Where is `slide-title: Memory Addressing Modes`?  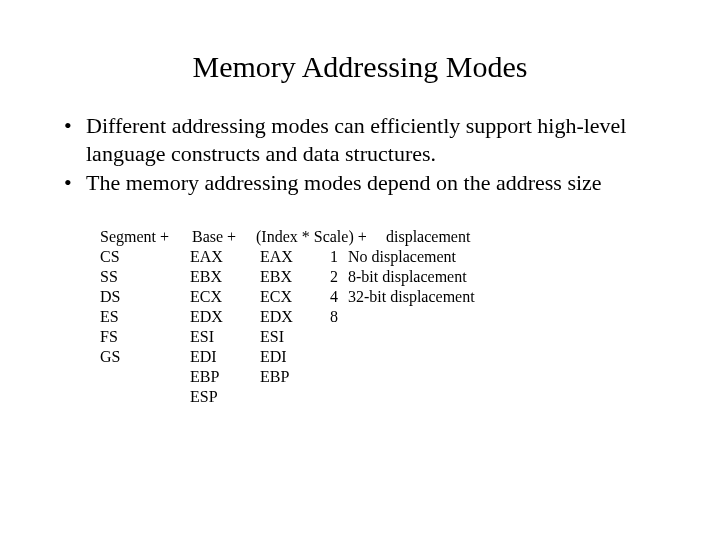 slide-title: Memory Addressing Modes is located at coordinates (360, 67).